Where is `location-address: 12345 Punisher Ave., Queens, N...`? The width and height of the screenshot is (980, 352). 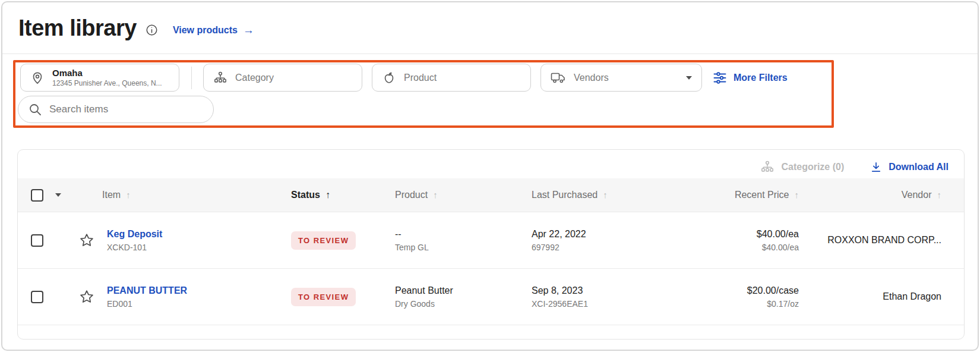
location-address: 12345 Punisher Ave., Queens, N... is located at coordinates (107, 83).